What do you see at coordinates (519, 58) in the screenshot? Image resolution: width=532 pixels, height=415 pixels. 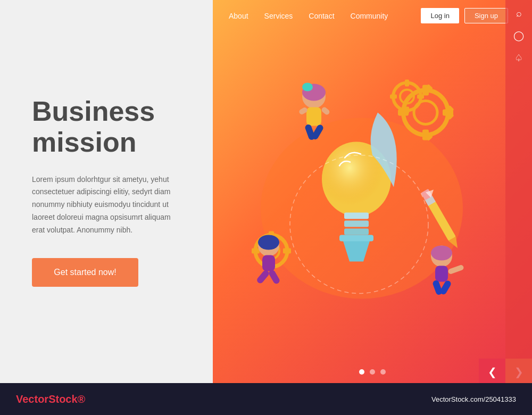 I see `share-icon: ♤` at bounding box center [519, 58].